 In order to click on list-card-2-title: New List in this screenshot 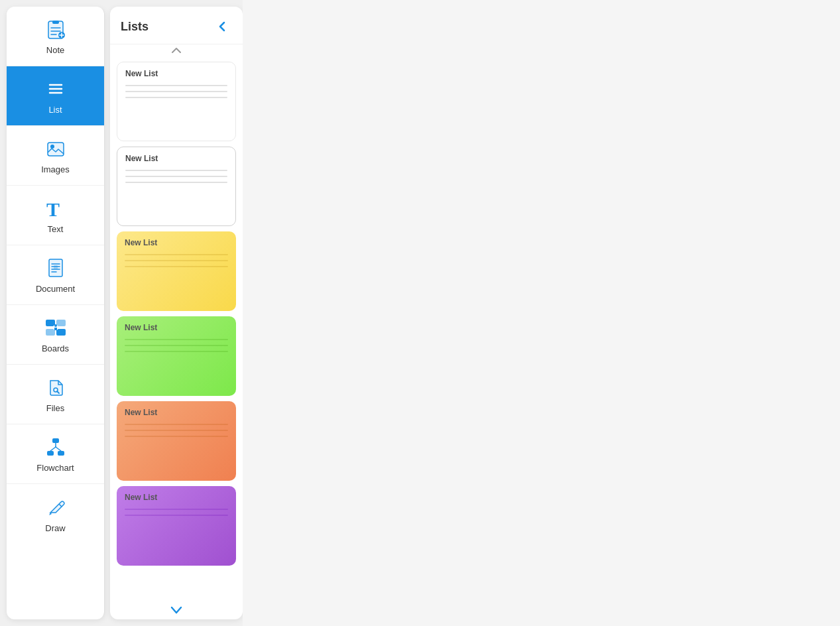, I will do `click(176, 158)`.